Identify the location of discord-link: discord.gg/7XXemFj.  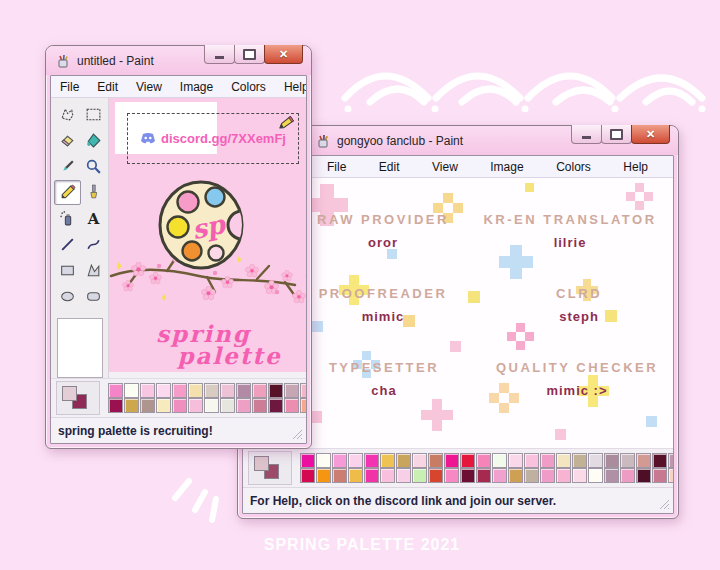
(224, 138).